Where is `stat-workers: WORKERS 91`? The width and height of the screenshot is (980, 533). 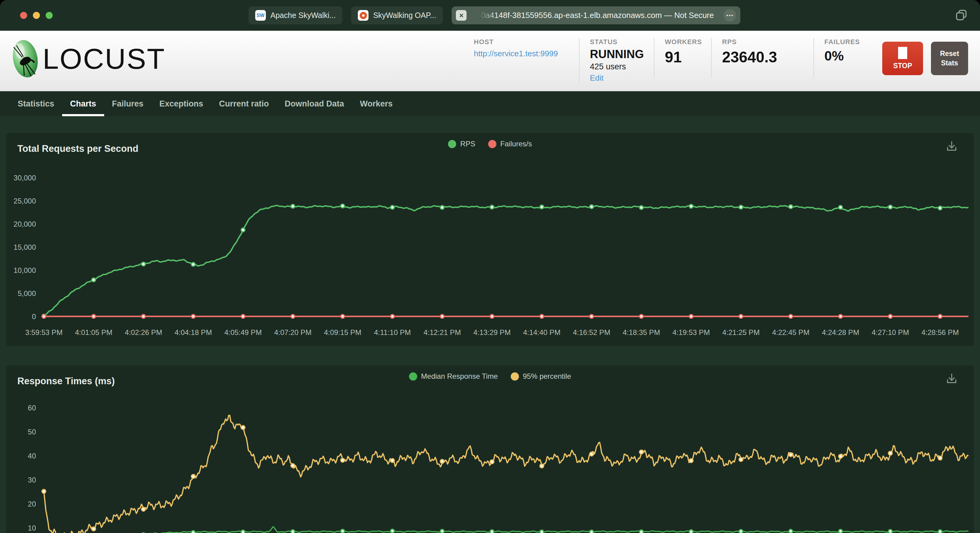
stat-workers: WORKERS 91 is located at coordinates (682, 58).